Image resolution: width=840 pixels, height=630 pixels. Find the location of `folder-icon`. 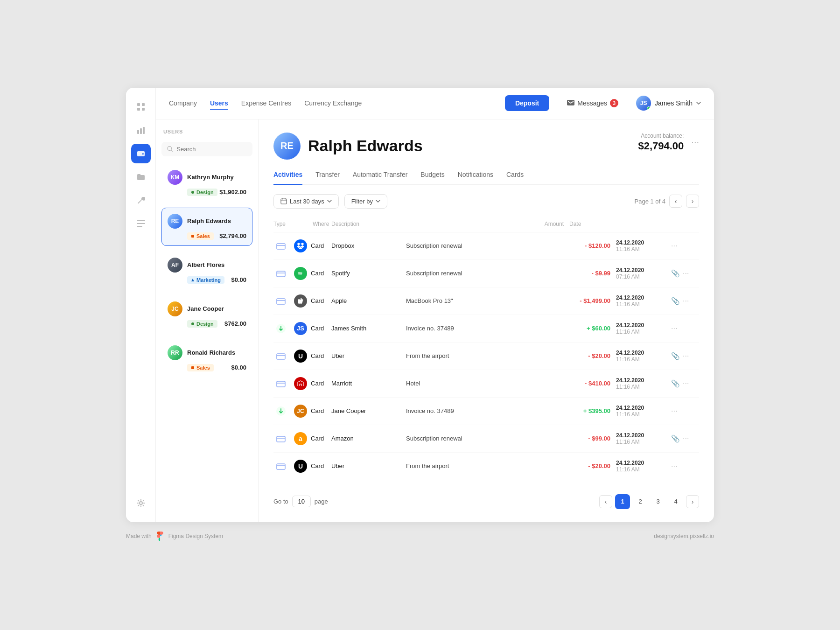

folder-icon is located at coordinates (141, 177).